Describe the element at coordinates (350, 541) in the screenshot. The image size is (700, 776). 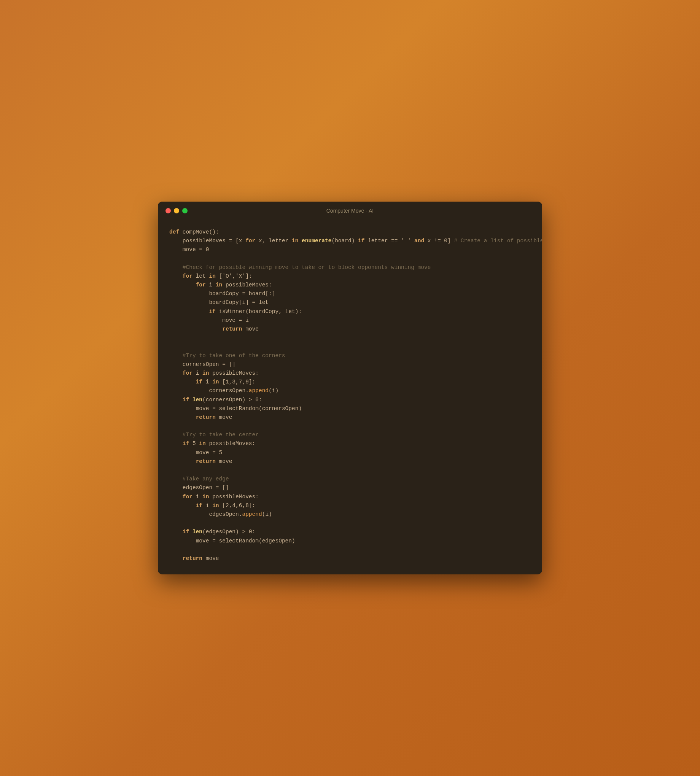
I see `code-line: move = selectRandom(edgesOpen)` at that location.